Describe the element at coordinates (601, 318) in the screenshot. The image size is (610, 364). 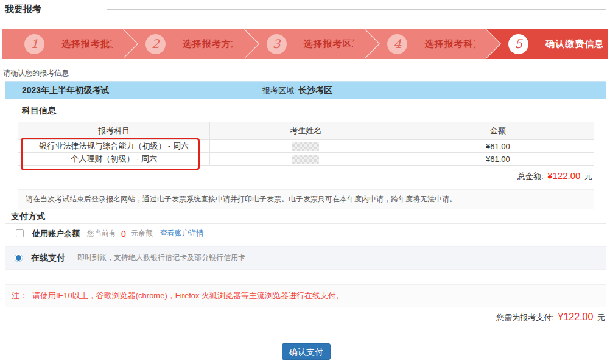
I see `summary-unit: 元` at that location.